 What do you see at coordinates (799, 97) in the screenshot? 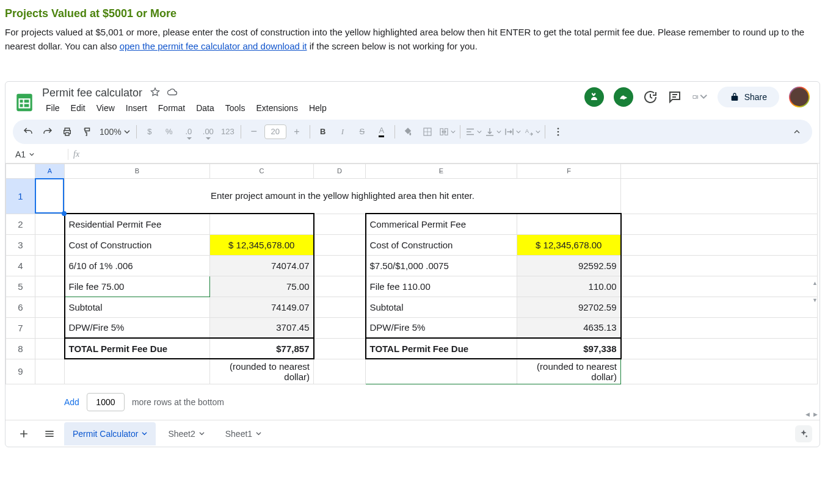
I see `account-avatar` at bounding box center [799, 97].